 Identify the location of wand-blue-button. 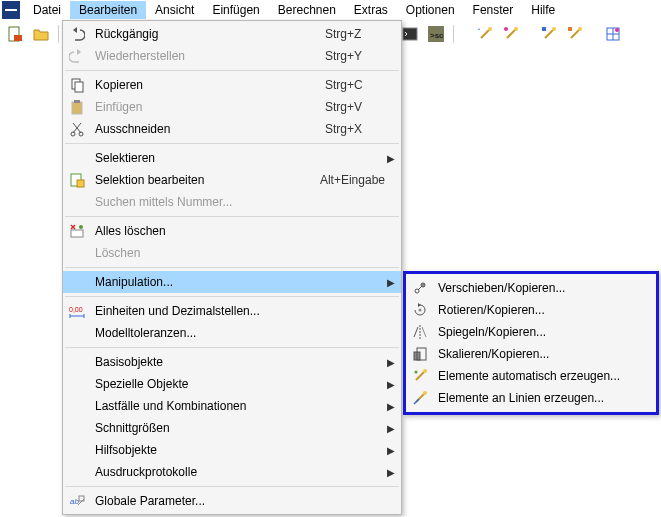
(549, 34).